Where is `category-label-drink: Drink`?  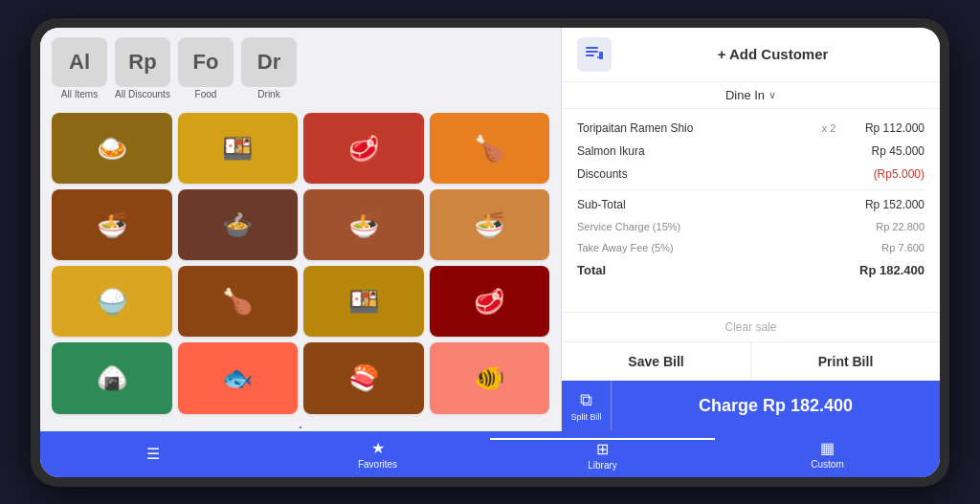 category-label-drink: Drink is located at coordinates (268, 94).